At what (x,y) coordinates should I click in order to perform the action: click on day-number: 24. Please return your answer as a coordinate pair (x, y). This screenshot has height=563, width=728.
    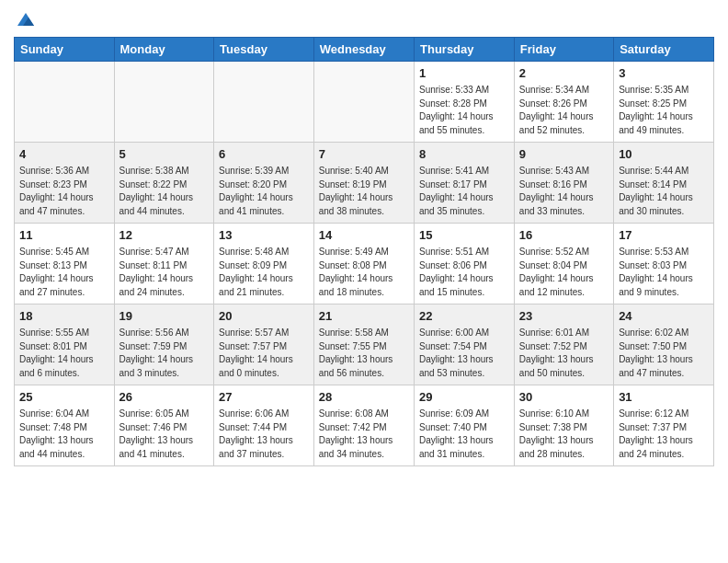
    Looking at the image, I should click on (664, 316).